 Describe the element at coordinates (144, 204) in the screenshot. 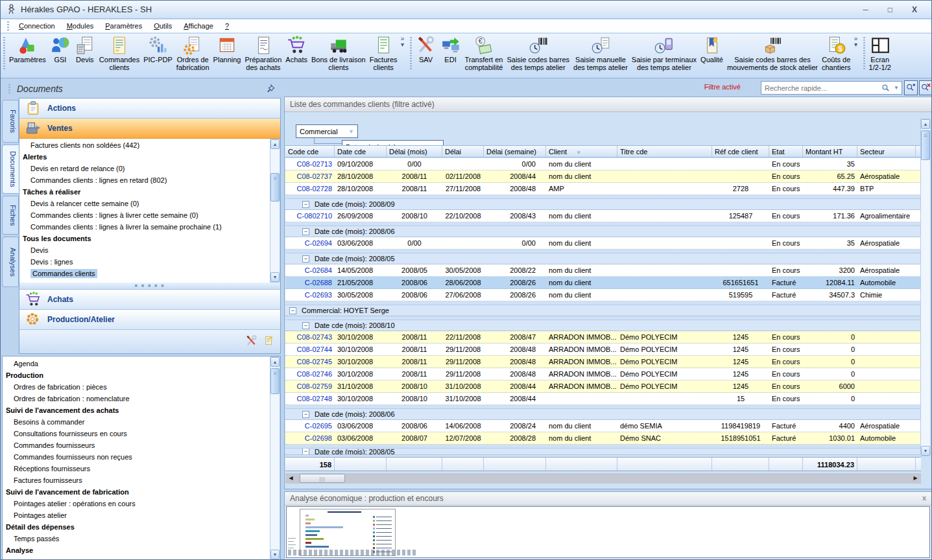

I see `tree-item: Devis à relancer cette semaine (0)` at that location.